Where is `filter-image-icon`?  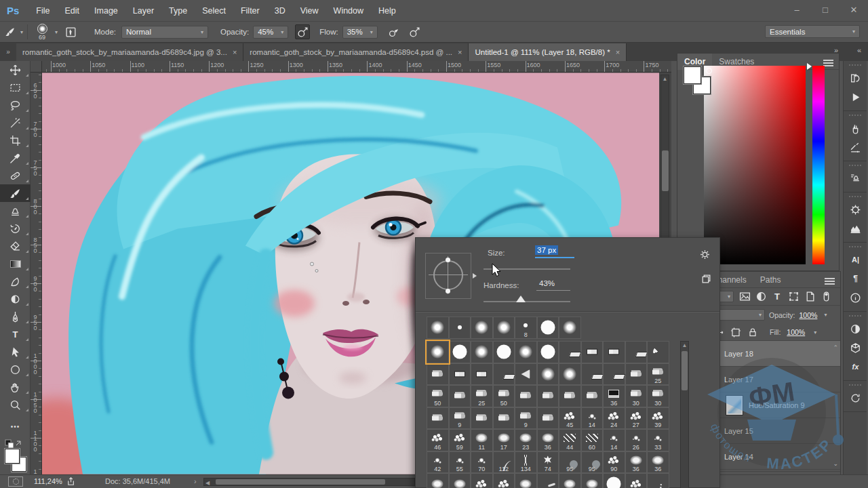
filter-image-icon is located at coordinates (745, 297).